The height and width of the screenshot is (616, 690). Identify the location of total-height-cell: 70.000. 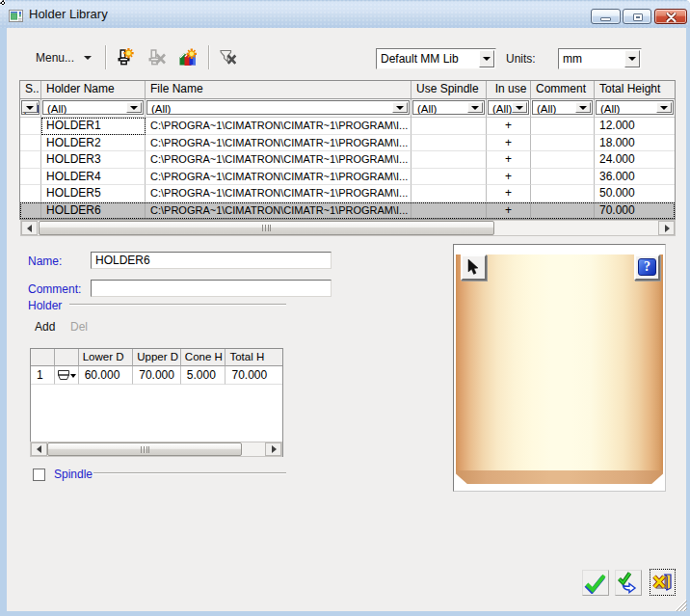
(634, 211).